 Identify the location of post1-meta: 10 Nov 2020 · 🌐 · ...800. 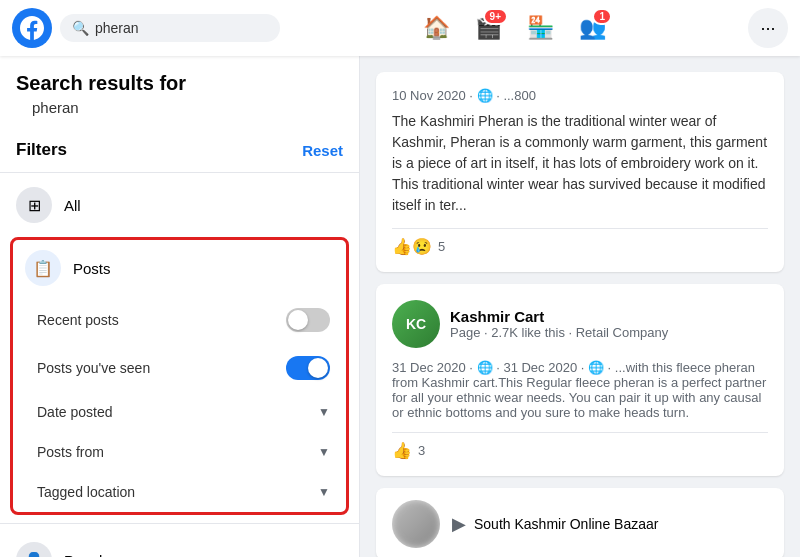
(580, 96).